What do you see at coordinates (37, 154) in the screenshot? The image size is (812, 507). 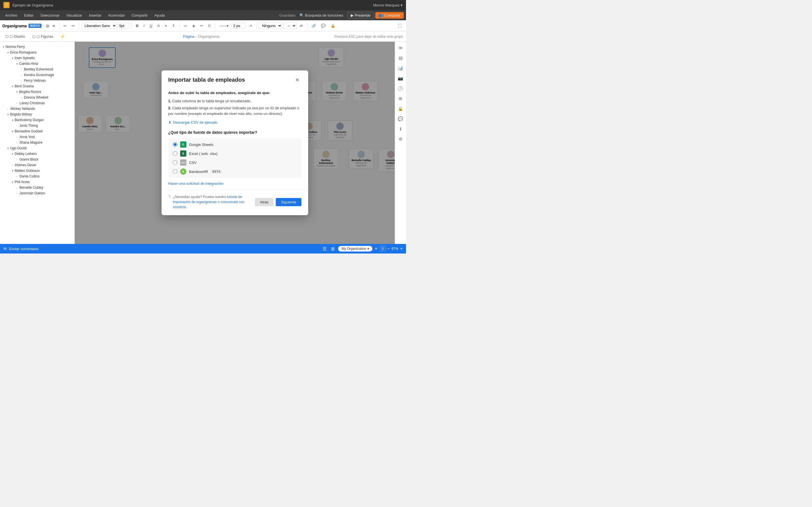 I see `tree-item-debby: ▾ Debby Lethem` at bounding box center [37, 154].